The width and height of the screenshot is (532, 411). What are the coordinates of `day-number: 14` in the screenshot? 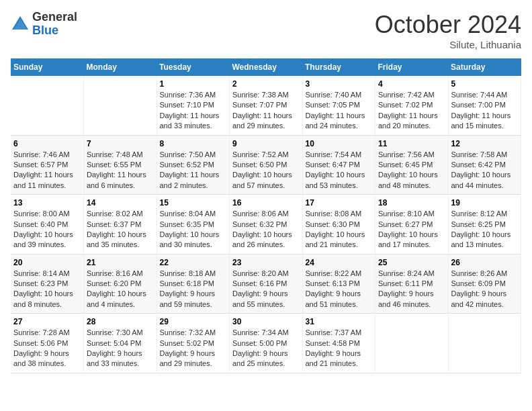 It's located at (120, 203).